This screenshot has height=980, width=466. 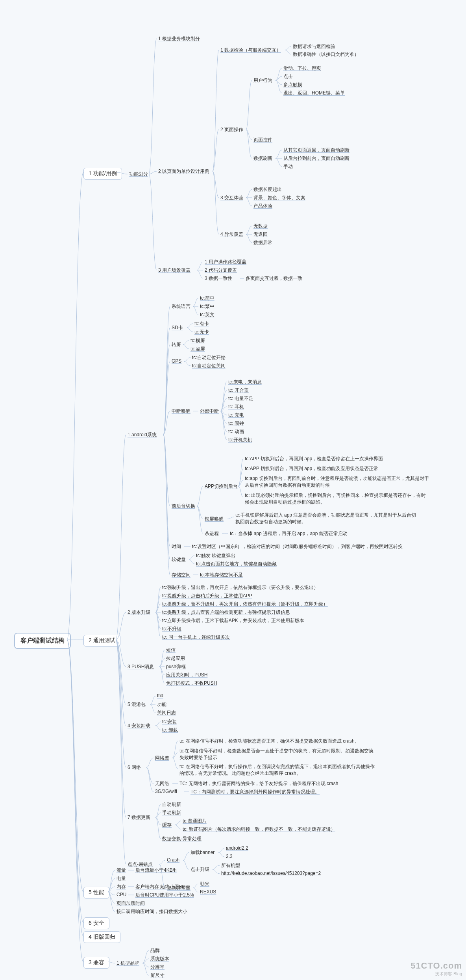 What do you see at coordinates (121, 895) in the screenshot?
I see `cpu: CPU` at bounding box center [121, 895].